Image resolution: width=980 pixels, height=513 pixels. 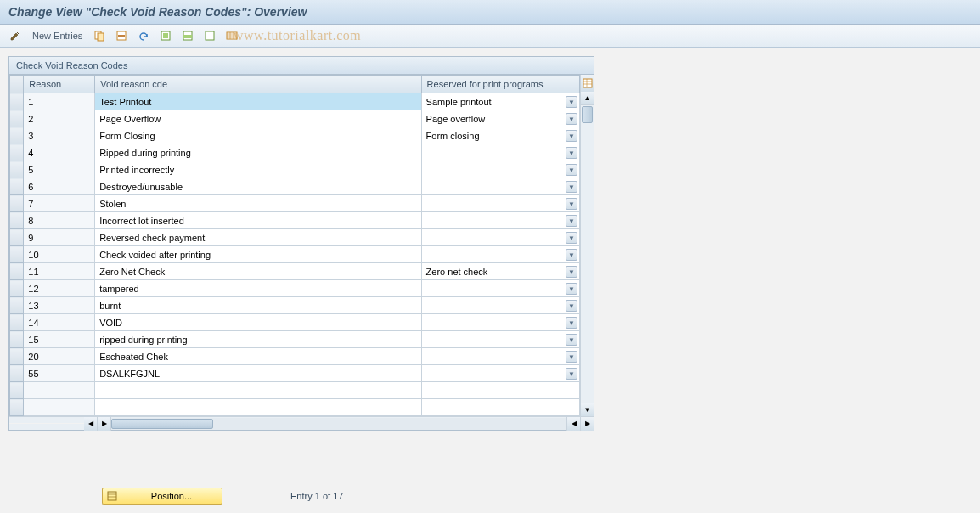 What do you see at coordinates (258, 391) in the screenshot?
I see `cell-void-reason` at bounding box center [258, 391].